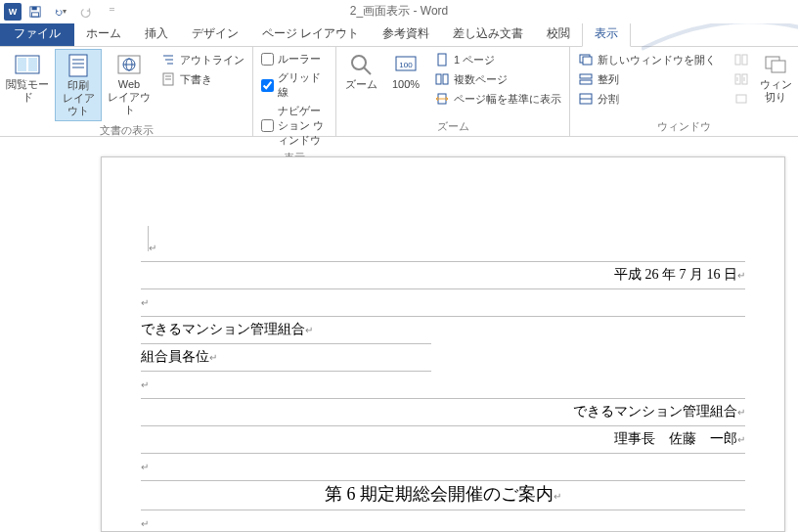 The image size is (798, 532). Describe the element at coordinates (127, 92) in the screenshot. I see `group-document-views: 閲覧モード 印刷 レイアウト Web レイアウト` at that location.